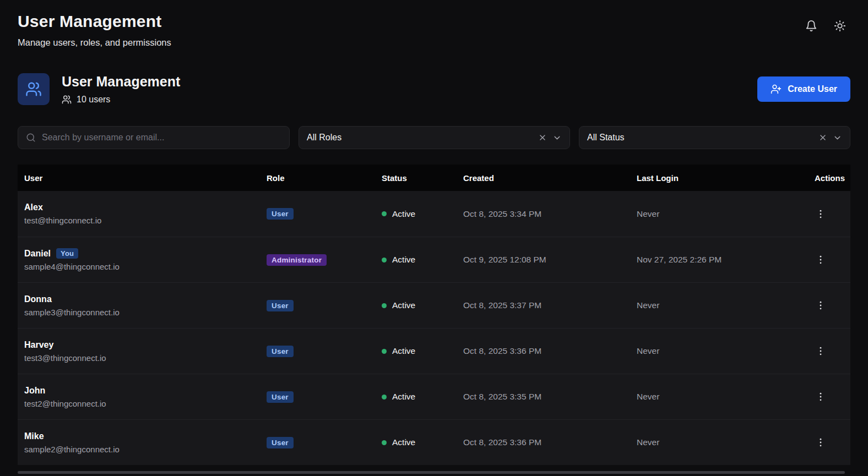  Describe the element at coordinates (38, 299) in the screenshot. I see `user-name: Donna` at that location.